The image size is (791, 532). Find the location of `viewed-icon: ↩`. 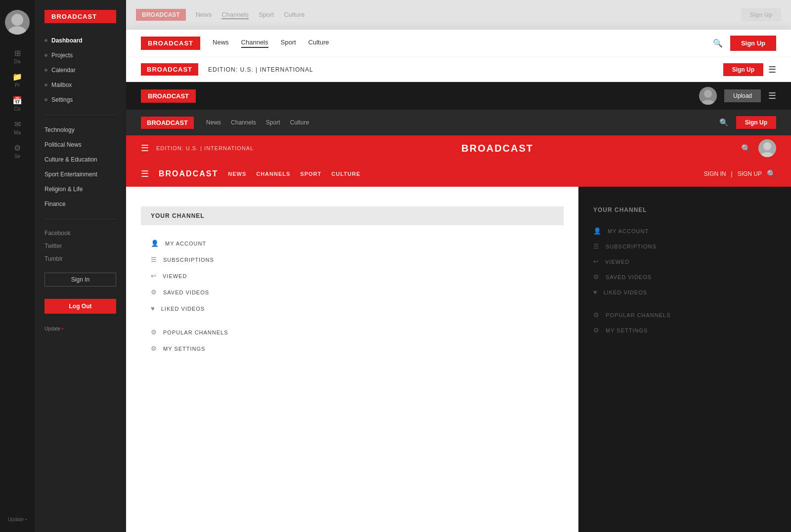

viewed-icon: ↩ is located at coordinates (154, 276).